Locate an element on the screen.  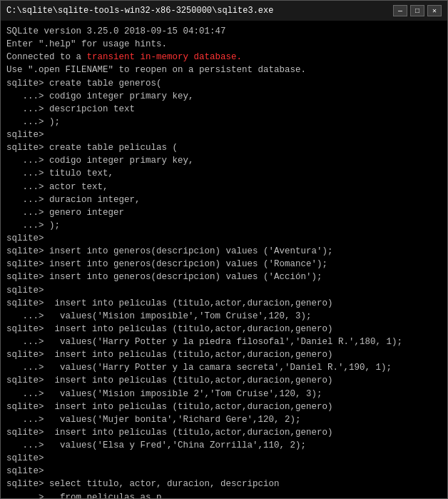
terminal-line: sqlite> create table peliculas ( is located at coordinates (224, 148).